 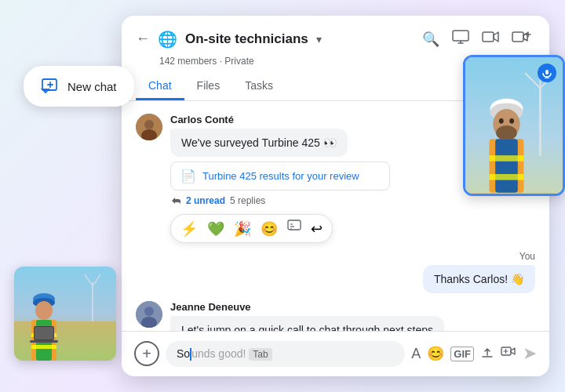 What do you see at coordinates (248, 201) in the screenshot?
I see `replies-count: 5 replies` at bounding box center [248, 201].